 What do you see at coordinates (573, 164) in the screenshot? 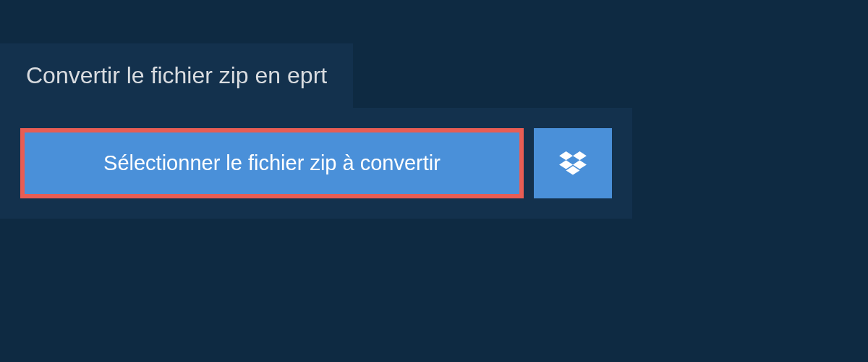
I see `dropbox-icon` at bounding box center [573, 164].